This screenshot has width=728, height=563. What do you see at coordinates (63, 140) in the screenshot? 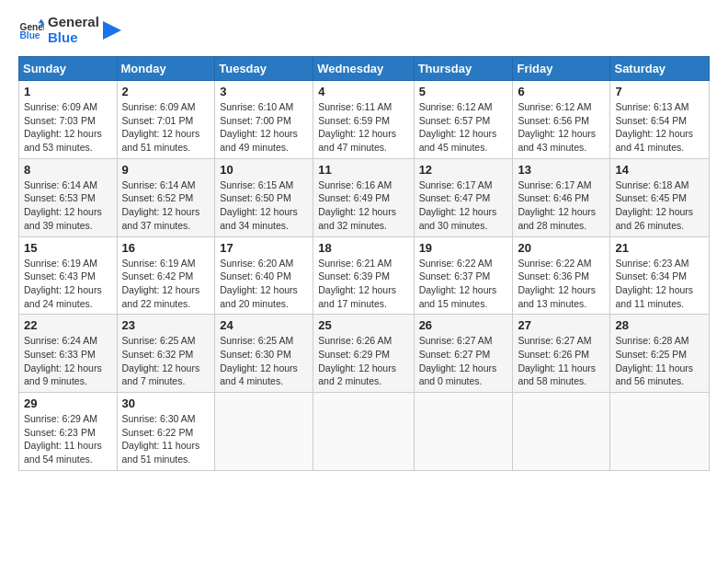
I see `daylight-label: Daylight: 12 hours and 53 minutes.` at bounding box center [63, 140].